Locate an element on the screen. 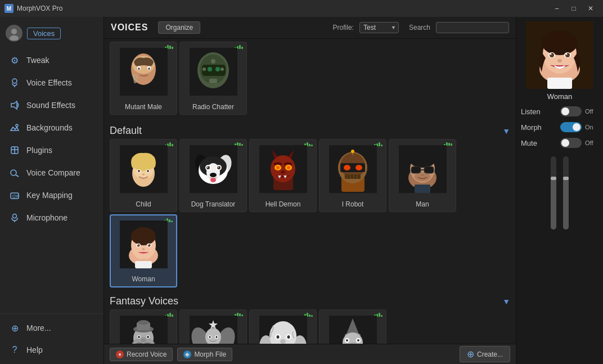  help-icon: ? is located at coordinates (15, 350).